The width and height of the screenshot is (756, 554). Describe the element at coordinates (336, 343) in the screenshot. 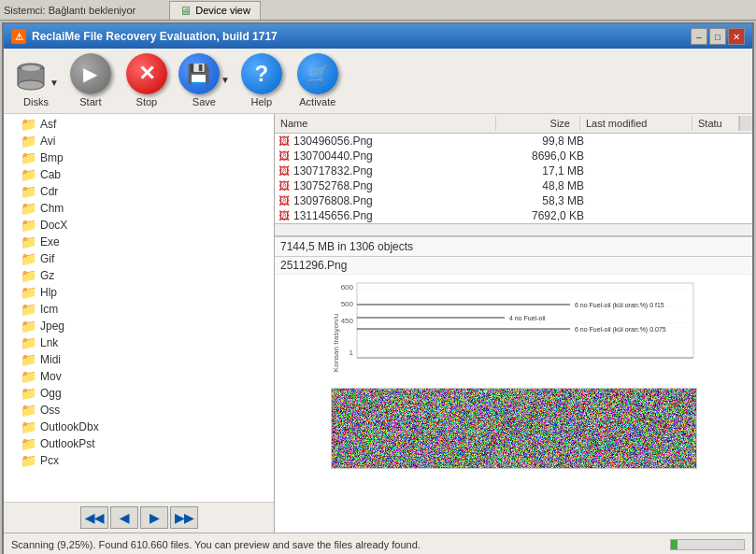

I see `svg-text: Konsan trasyon/u` at that location.